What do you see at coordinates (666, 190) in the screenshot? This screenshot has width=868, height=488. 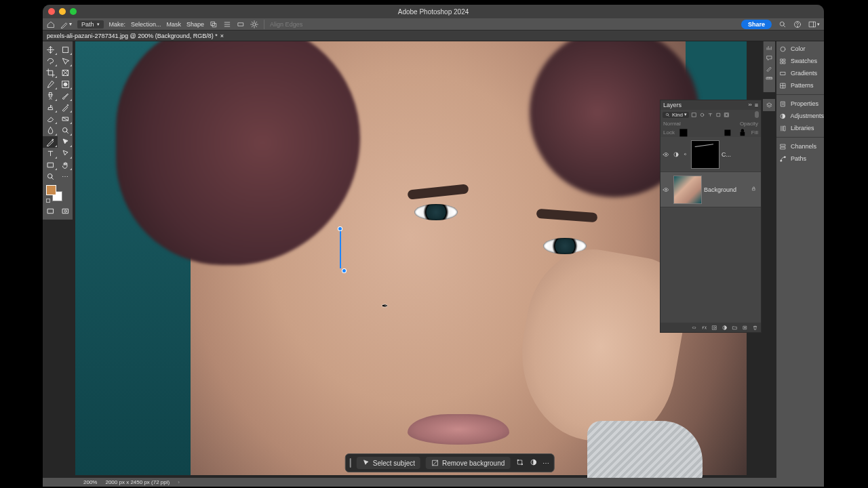 I see `visibility-icon` at bounding box center [666, 190].